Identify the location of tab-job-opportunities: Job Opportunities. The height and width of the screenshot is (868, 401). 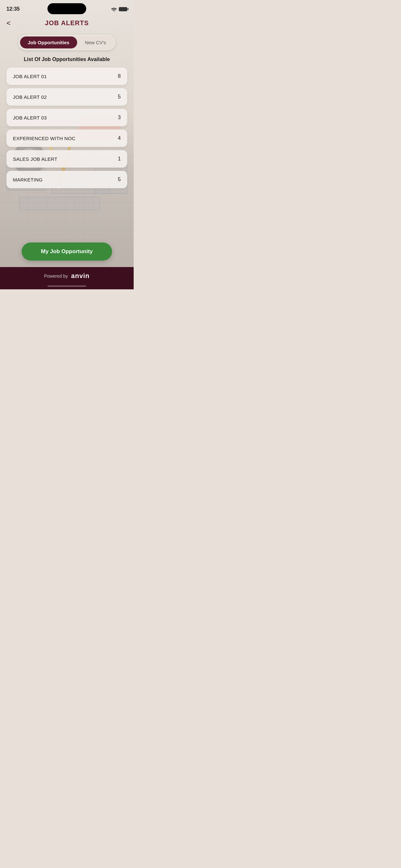
(49, 42).